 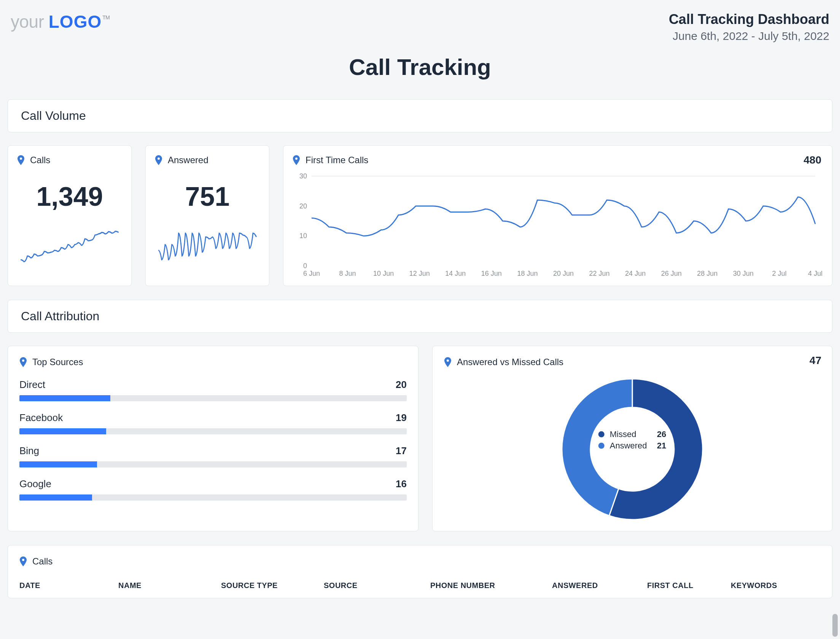 I want to click on calls-card: Calls 1,349, so click(x=70, y=216).